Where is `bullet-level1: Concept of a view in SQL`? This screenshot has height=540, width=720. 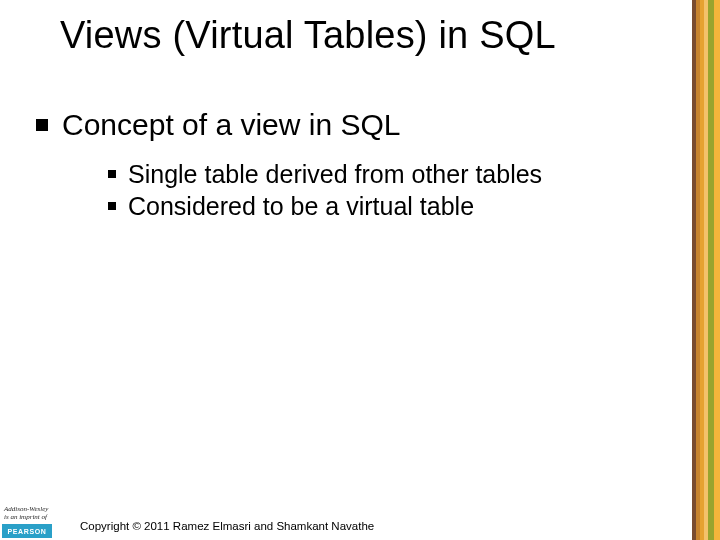
bullet-level1: Concept of a view in SQL is located at coordinates (218, 125).